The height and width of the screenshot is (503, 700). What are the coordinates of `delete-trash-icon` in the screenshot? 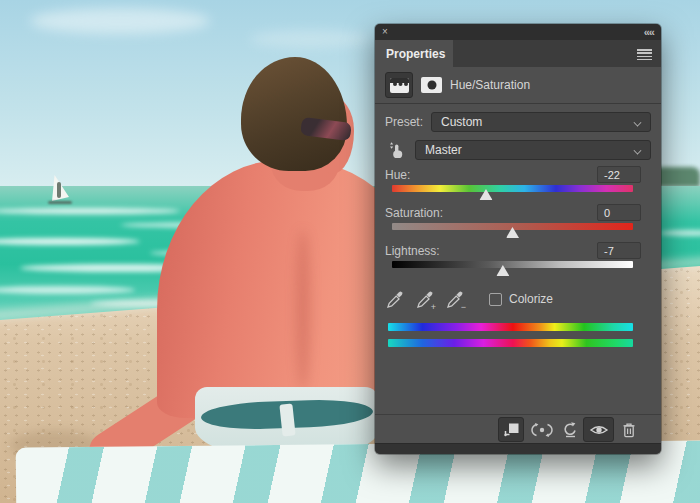 It's located at (629, 430).